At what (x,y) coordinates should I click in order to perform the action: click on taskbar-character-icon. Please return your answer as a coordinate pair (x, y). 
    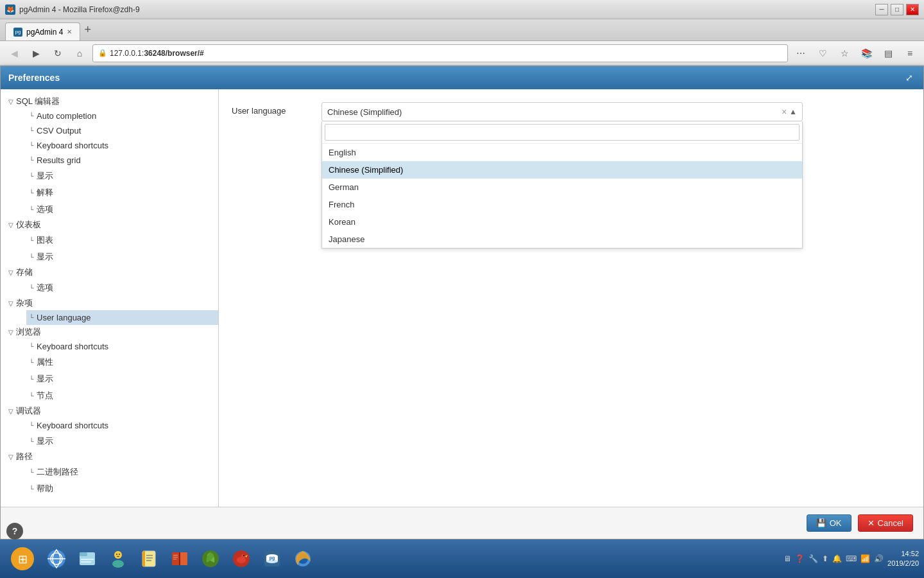
    Looking at the image, I should click on (118, 559).